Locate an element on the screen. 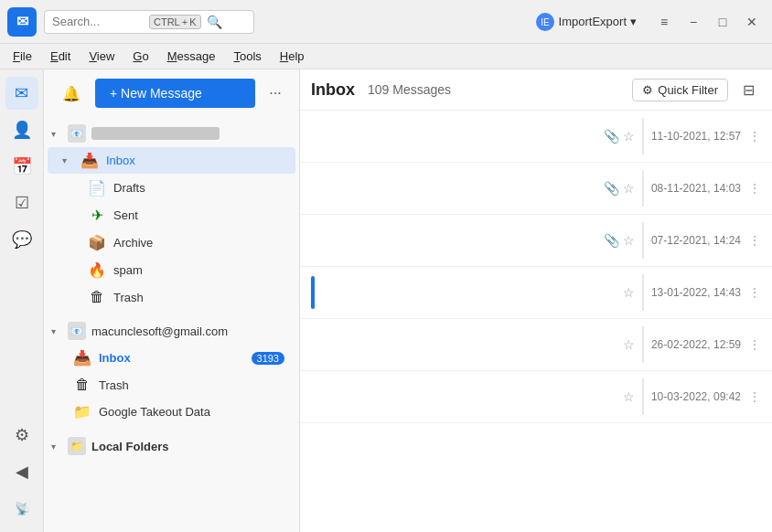  radio-icon: 📡 is located at coordinates (22, 508).